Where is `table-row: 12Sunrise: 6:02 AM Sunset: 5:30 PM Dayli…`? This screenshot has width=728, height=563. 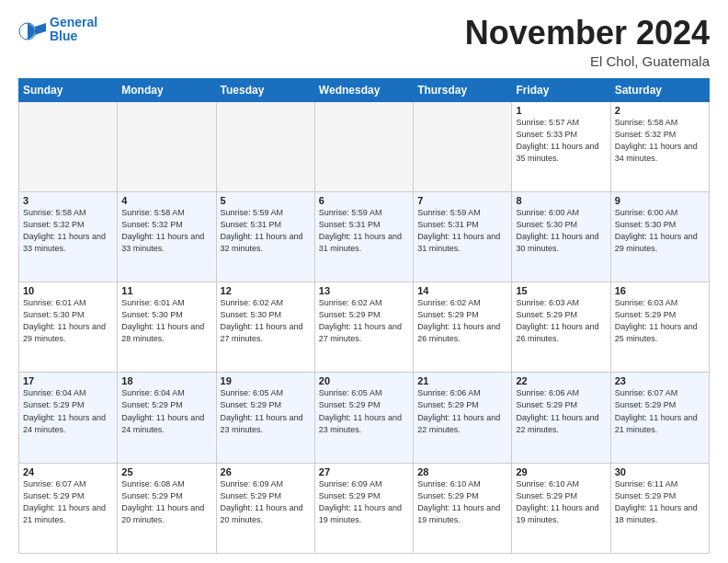
table-row: 12Sunrise: 6:02 AM Sunset: 5:30 PM Dayli… is located at coordinates (265, 327).